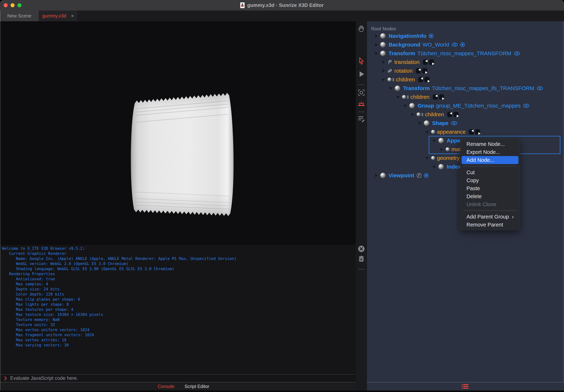  I want to click on submenu-arrow-icon: ›, so click(513, 217).